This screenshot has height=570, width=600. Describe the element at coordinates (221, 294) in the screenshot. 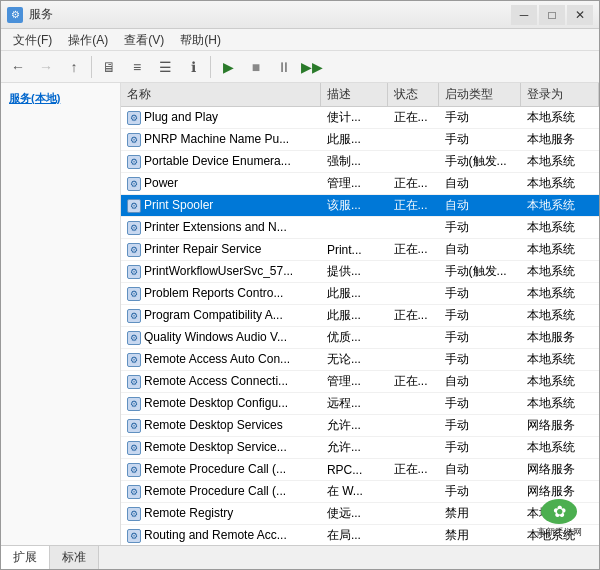

I see `service-name-cell: ⚙Problem Reports Contro...` at that location.